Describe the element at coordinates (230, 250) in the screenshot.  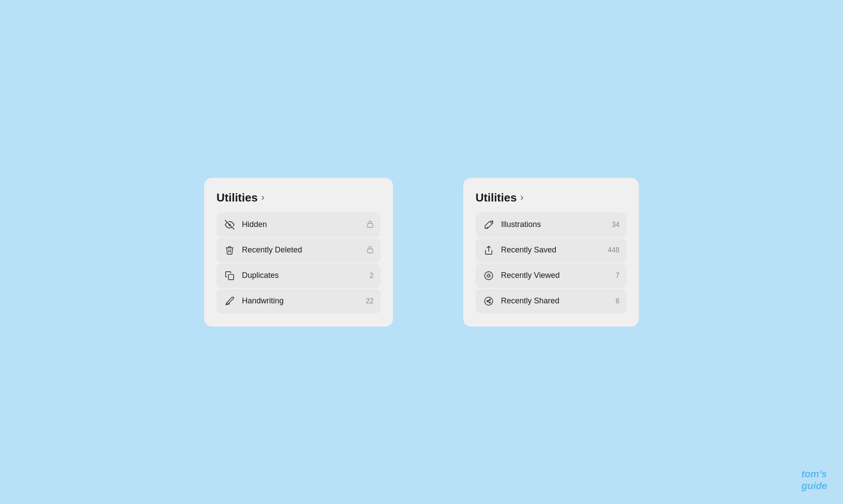
I see `trash-icon` at that location.